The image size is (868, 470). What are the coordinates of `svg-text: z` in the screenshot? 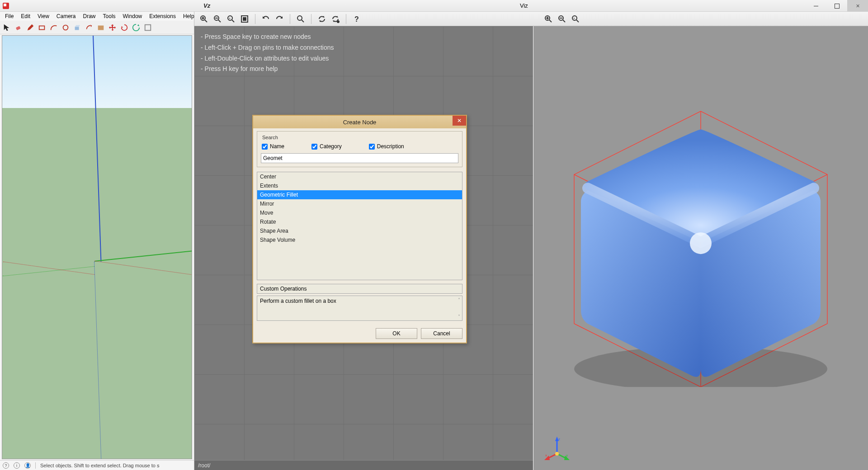 It's located at (559, 439).